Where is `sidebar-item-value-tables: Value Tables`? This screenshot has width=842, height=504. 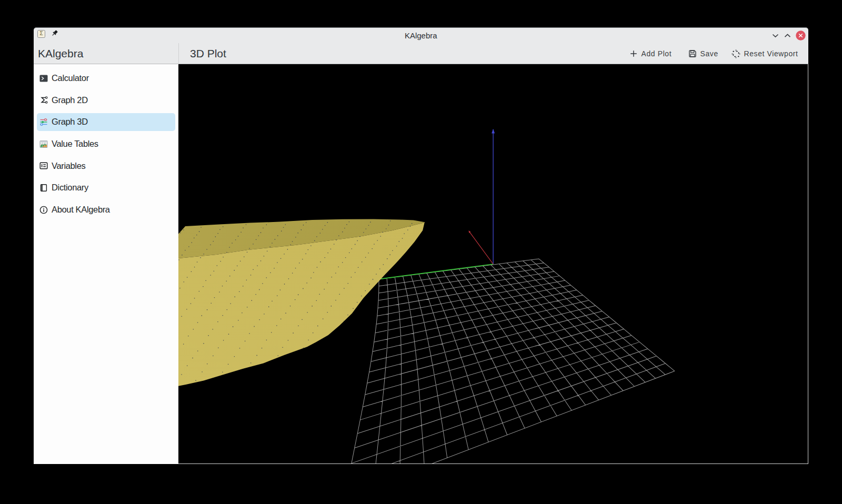
sidebar-item-value-tables: Value Tables is located at coordinates (106, 144).